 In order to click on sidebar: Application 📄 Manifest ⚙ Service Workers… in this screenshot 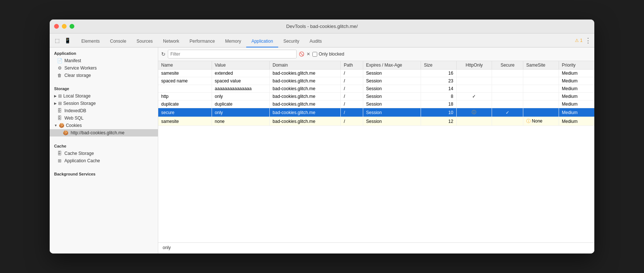, I will do `click(104, 150)`.